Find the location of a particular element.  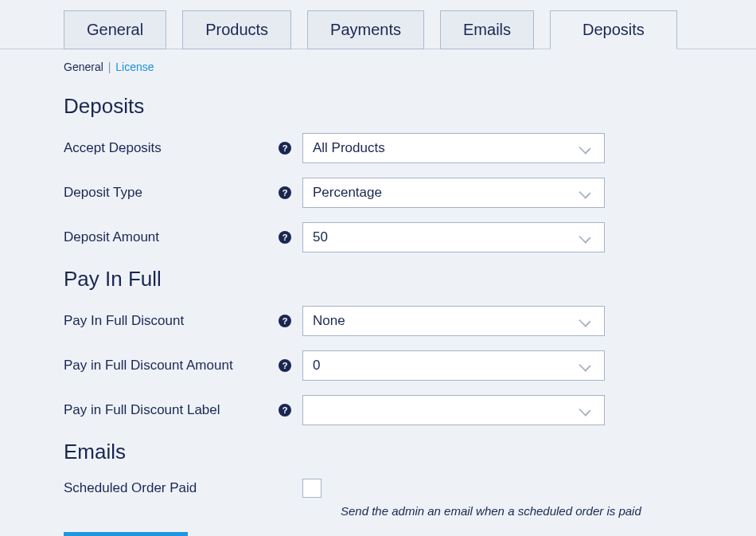

select-deposit-amount: 50 is located at coordinates (454, 237).